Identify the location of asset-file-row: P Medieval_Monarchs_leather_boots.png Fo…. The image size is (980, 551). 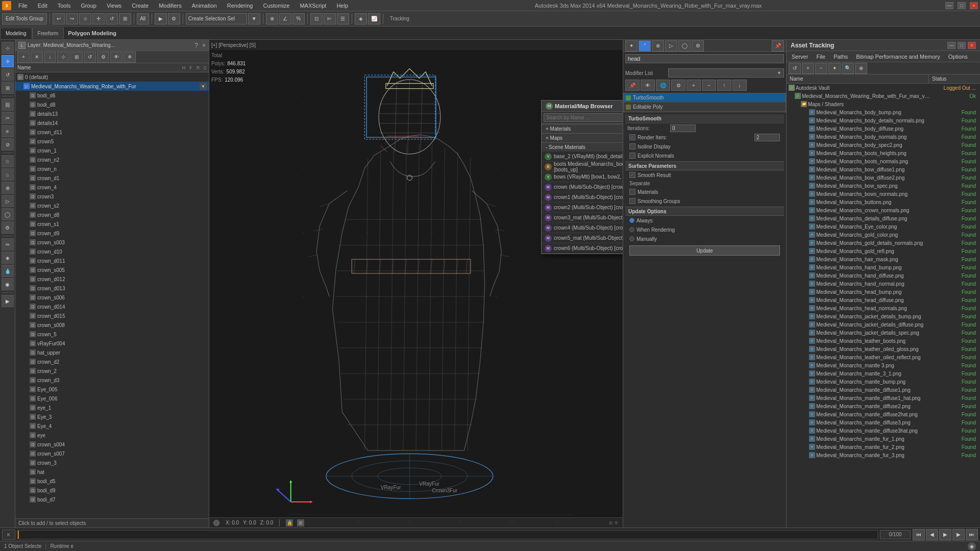
(883, 341).